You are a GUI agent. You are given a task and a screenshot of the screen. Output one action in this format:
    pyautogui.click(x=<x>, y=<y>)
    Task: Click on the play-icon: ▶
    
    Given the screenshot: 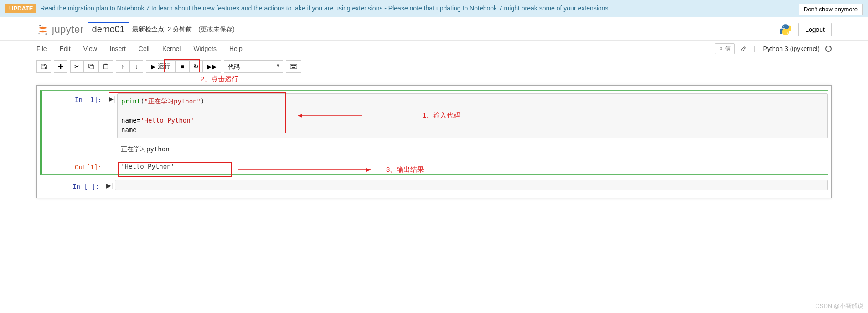 What is the action you would take?
    pyautogui.click(x=153, y=67)
    